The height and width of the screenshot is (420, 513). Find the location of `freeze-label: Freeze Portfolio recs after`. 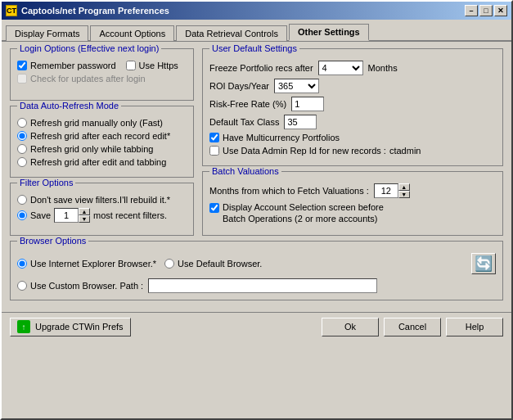

freeze-label: Freeze Portfolio recs after is located at coordinates (262, 68).